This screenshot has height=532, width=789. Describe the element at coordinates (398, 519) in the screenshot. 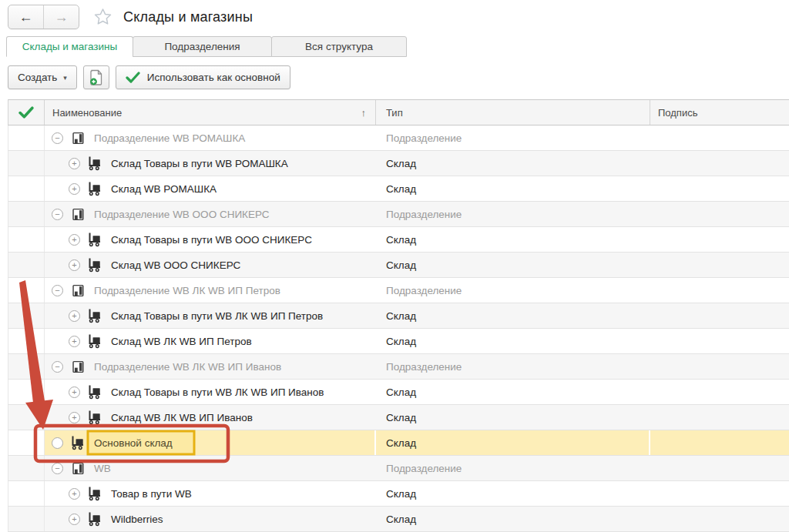

I see `table-row: + Wildberries Склад` at that location.